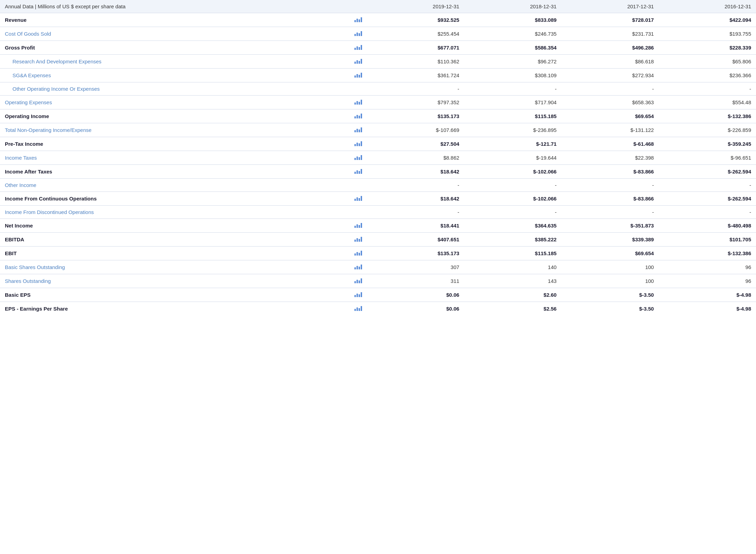 The height and width of the screenshot is (554, 756). Describe the element at coordinates (378, 199) in the screenshot. I see `table-row: Income From Continuous Operations$18.642…` at that location.